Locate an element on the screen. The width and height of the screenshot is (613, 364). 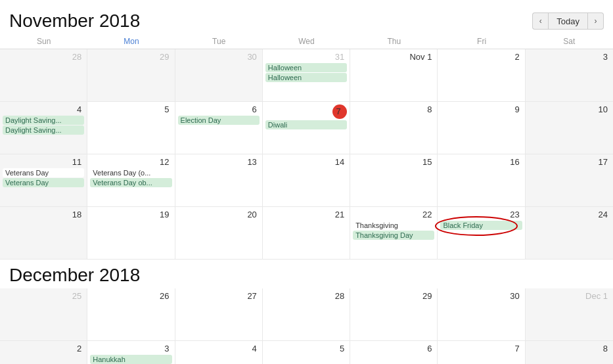
day-cell: 12 Veterans Day (o... Veterans Day ob... is located at coordinates (131, 181).